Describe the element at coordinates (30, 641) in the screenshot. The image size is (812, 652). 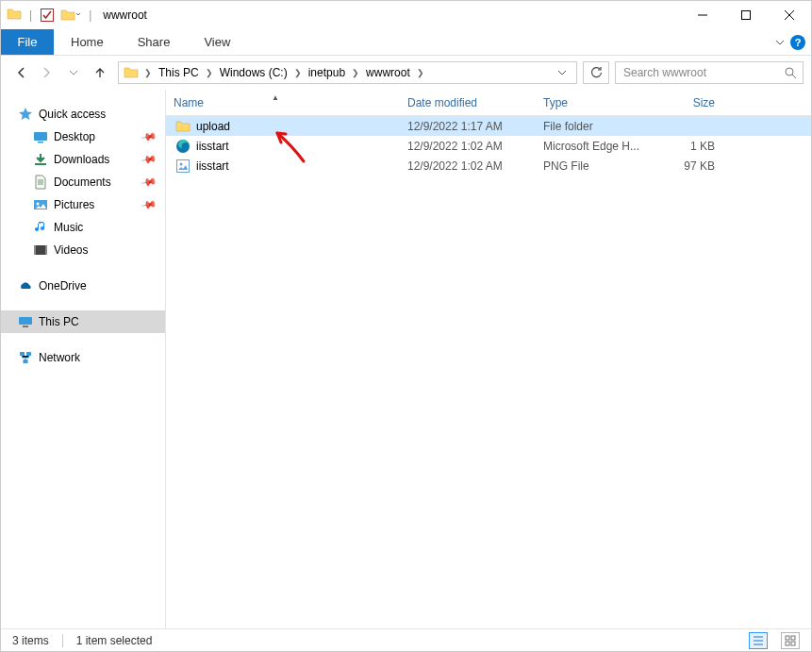
I see `status-item-count: 3 items` at that location.